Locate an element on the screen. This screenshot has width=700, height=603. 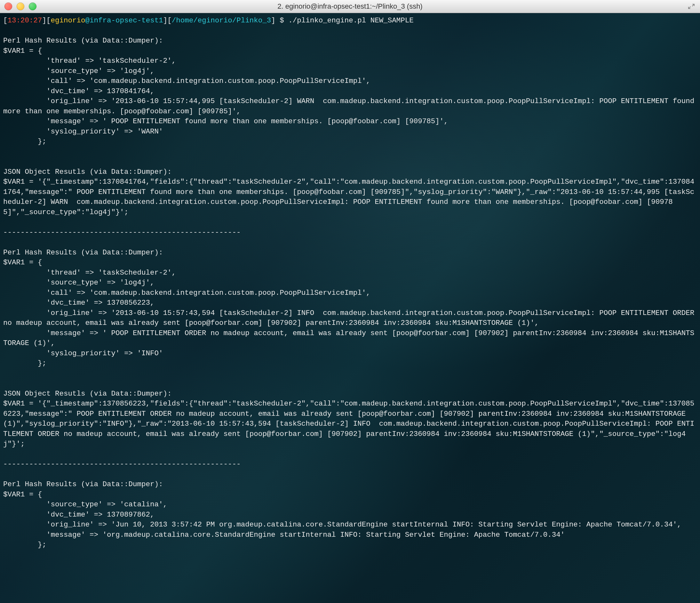
close-icon is located at coordinates (8, 6).